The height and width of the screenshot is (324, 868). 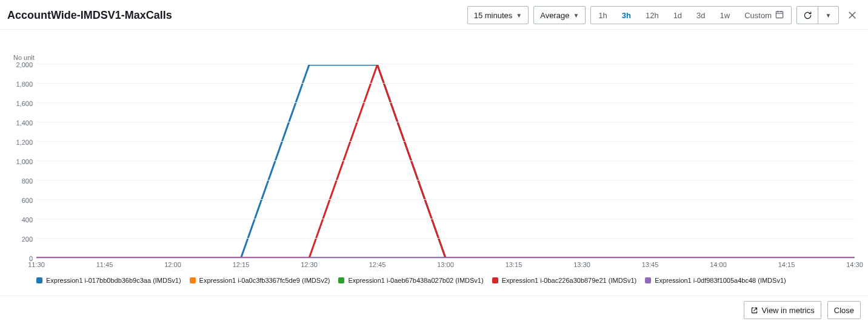 I want to click on legend-label: Expression1 i-0df983f1005a4bc48 (IMDSv1), so click(x=720, y=280).